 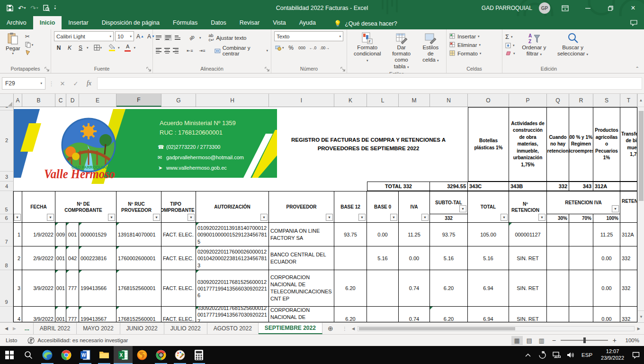 I want to click on cell-total: 6.94, so click(x=489, y=288).